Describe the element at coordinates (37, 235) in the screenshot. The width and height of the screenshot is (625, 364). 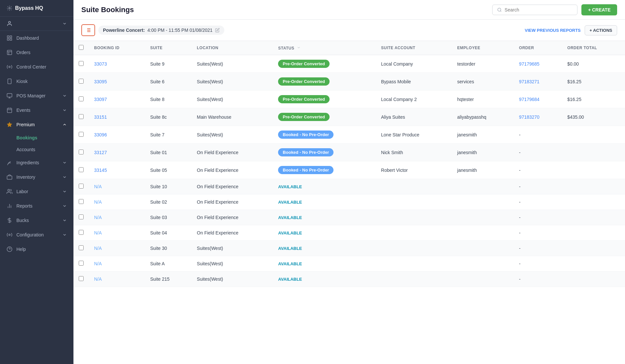
I see `sidebar-item-configuration: Configuration` at that location.